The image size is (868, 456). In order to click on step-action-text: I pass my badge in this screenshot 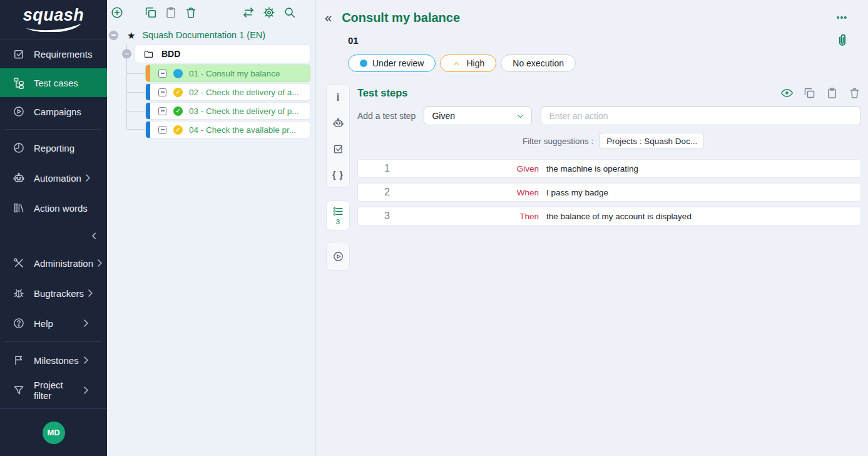, I will do `click(577, 193)`.